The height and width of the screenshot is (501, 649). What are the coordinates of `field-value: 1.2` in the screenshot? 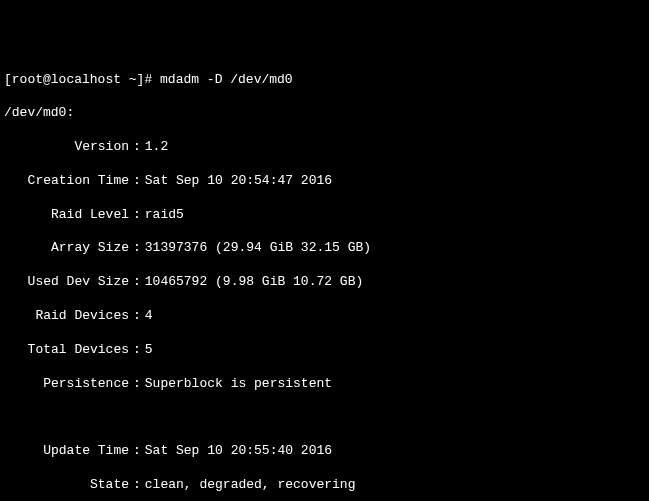 It's located at (156, 148).